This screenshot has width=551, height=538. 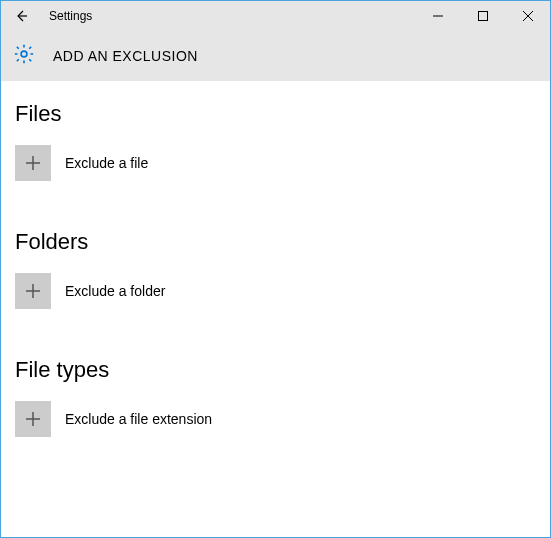 I want to click on maximize-button, so click(x=482, y=16).